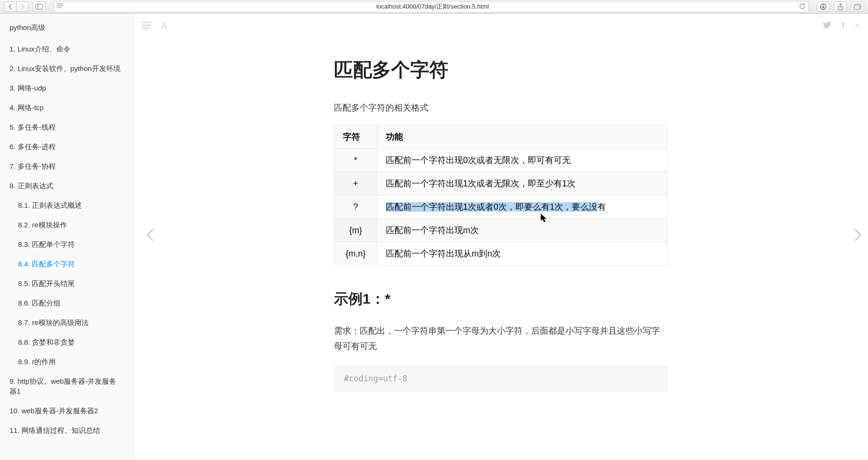 This screenshot has height=460, width=868. What do you see at coordinates (522, 231) in the screenshot?
I see `func-cell: 匹配前一个字符出现m次` at bounding box center [522, 231].